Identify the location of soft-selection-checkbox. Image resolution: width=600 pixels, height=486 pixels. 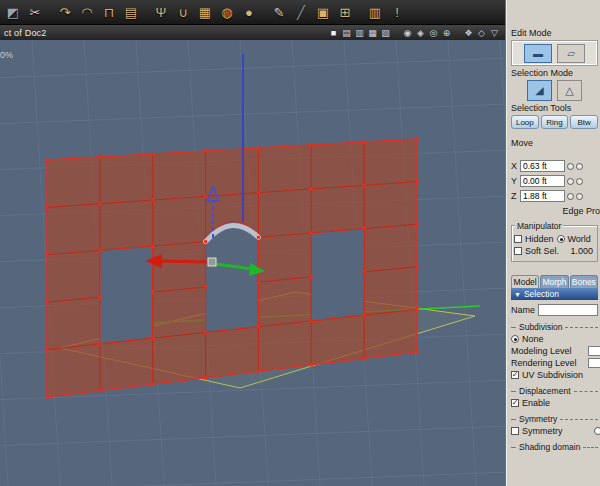
(518, 251).